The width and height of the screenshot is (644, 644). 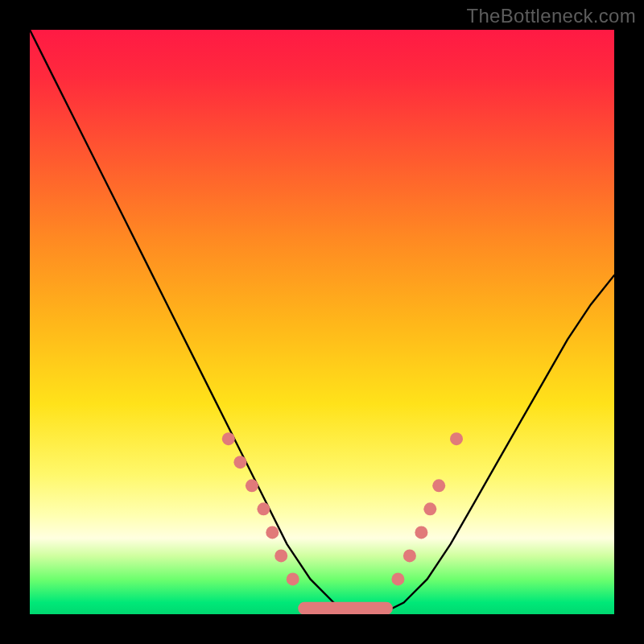 What do you see at coordinates (551, 16) in the screenshot?
I see `watermark-text: TheBottleneck.com` at bounding box center [551, 16].